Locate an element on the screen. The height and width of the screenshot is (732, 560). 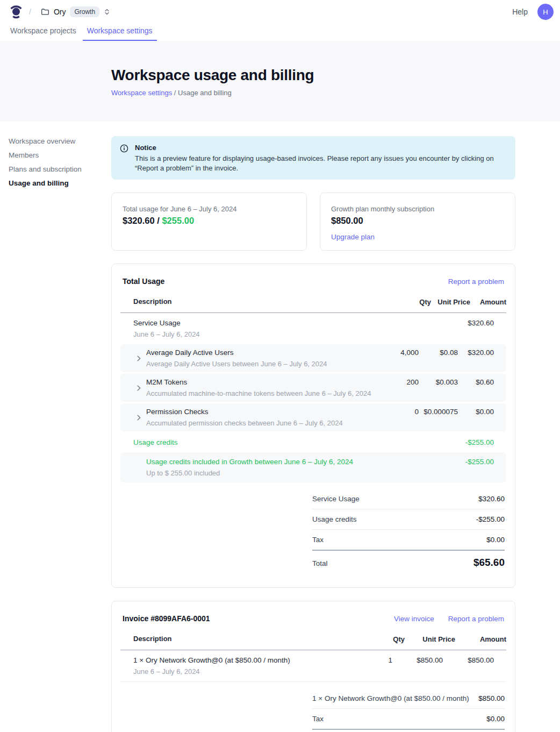
row-amount: $320.00 is located at coordinates (476, 353).